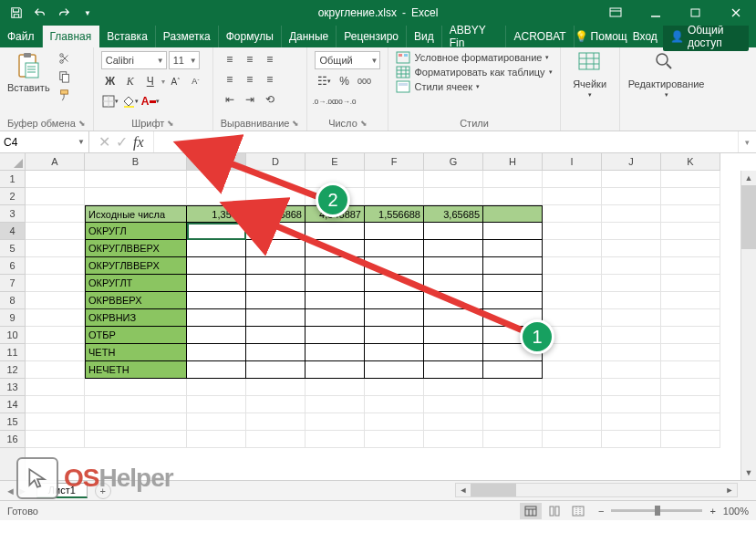  What do you see at coordinates (270, 79) in the screenshot?
I see `align-right-icon: ≡` at bounding box center [270, 79].